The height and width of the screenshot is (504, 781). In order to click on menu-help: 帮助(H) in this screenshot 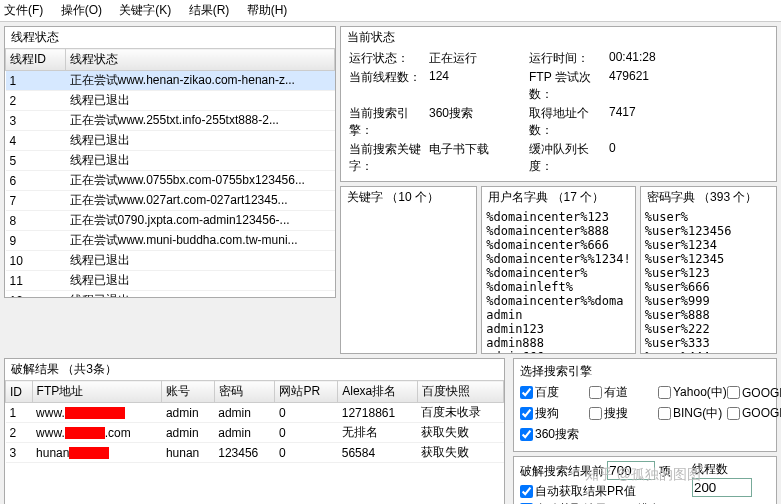, I will do `click(268, 10)`.